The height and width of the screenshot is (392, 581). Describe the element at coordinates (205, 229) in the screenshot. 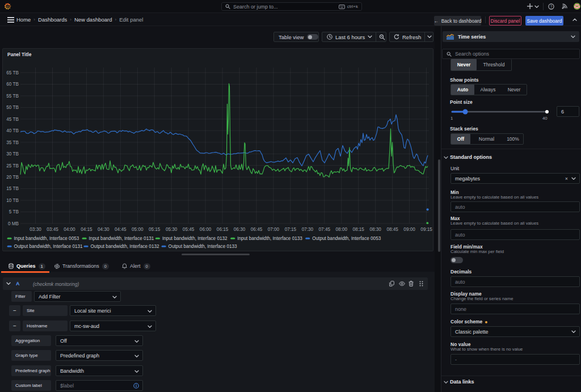

I see `svg-text: 06:00` at that location.